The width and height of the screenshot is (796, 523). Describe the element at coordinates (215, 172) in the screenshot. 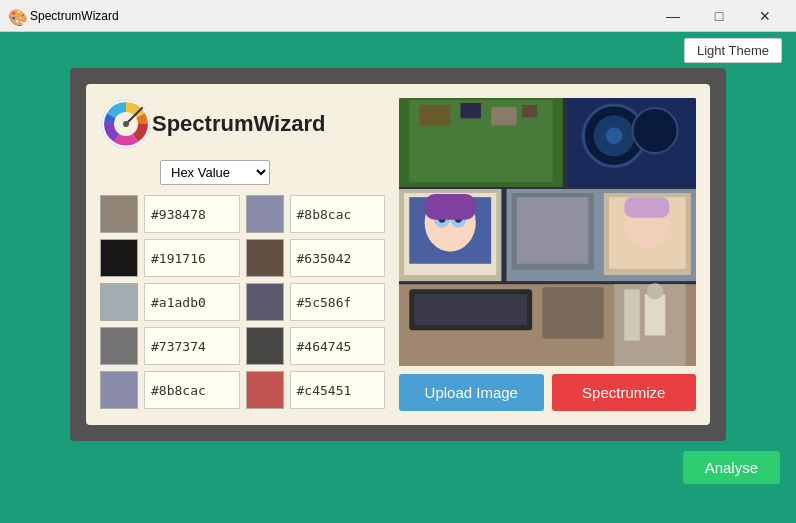

I see `color-format-dropdown: Hex Value RGB HSL` at that location.